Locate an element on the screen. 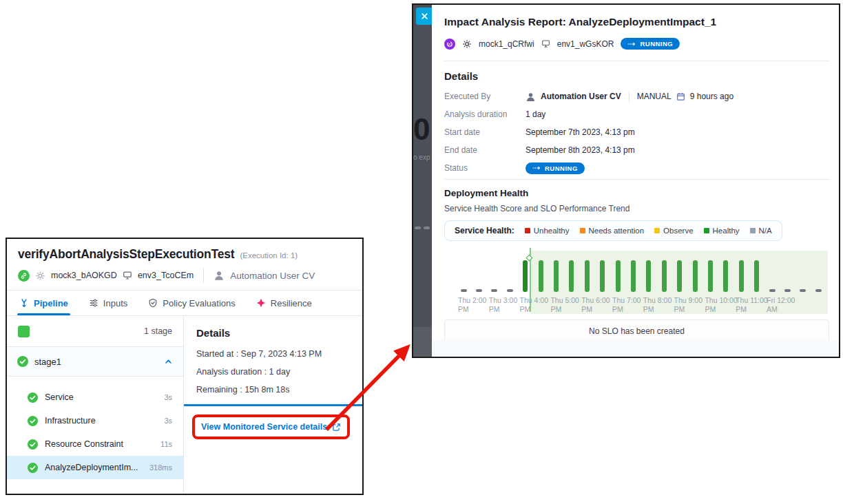 This screenshot has height=504, width=843. detail-row: Status RUNNING is located at coordinates (636, 168).